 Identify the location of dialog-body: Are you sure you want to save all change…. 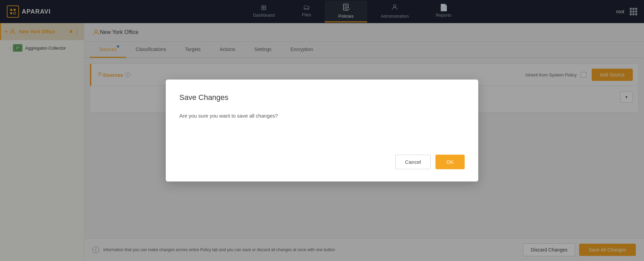
(322, 127).